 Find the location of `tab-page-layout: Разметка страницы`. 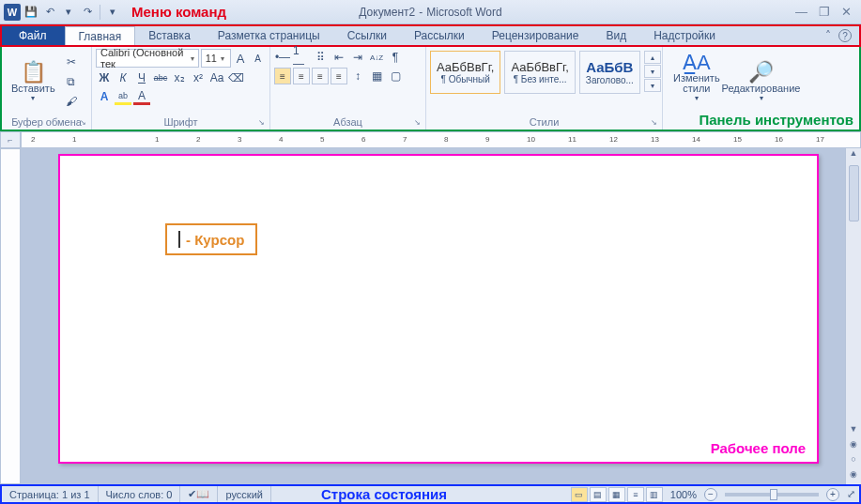

tab-page-layout: Разметка страницы is located at coordinates (269, 36).